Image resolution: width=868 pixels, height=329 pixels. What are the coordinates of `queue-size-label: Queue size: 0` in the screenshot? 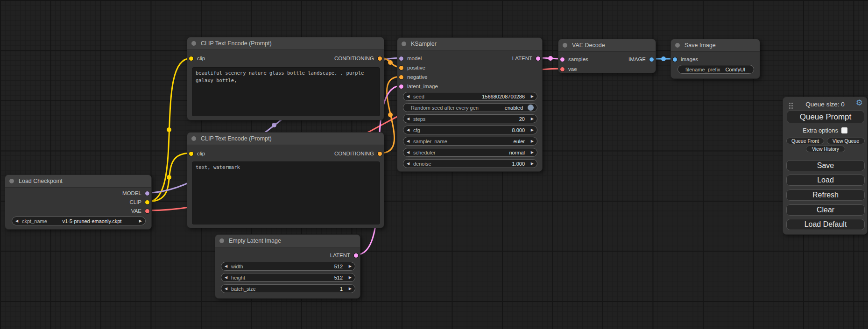 It's located at (825, 105).